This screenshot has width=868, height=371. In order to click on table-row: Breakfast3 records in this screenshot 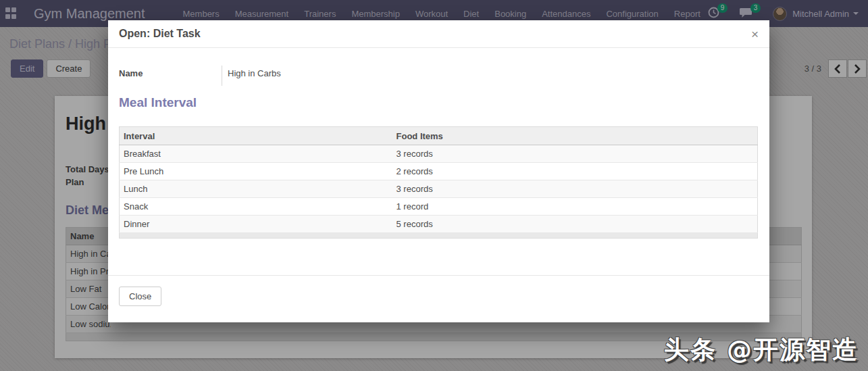, I will do `click(439, 154)`.